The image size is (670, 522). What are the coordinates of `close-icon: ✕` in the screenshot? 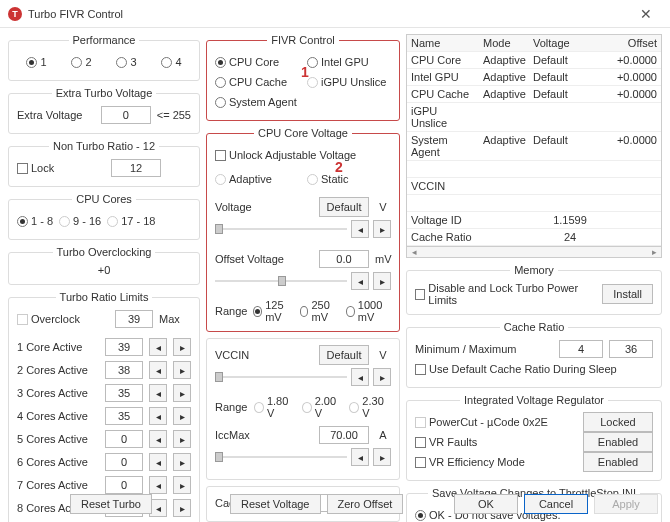 It's located at (646, 14).